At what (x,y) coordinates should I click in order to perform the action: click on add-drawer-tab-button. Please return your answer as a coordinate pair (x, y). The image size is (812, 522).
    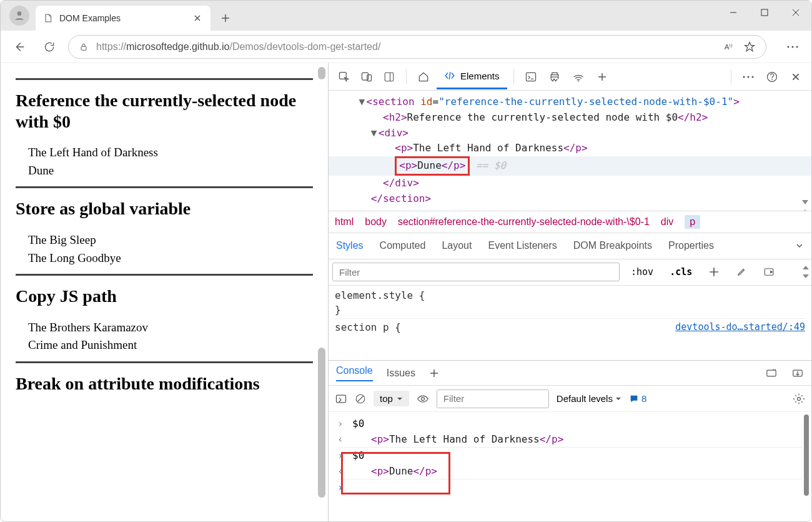
    Looking at the image, I should click on (434, 373).